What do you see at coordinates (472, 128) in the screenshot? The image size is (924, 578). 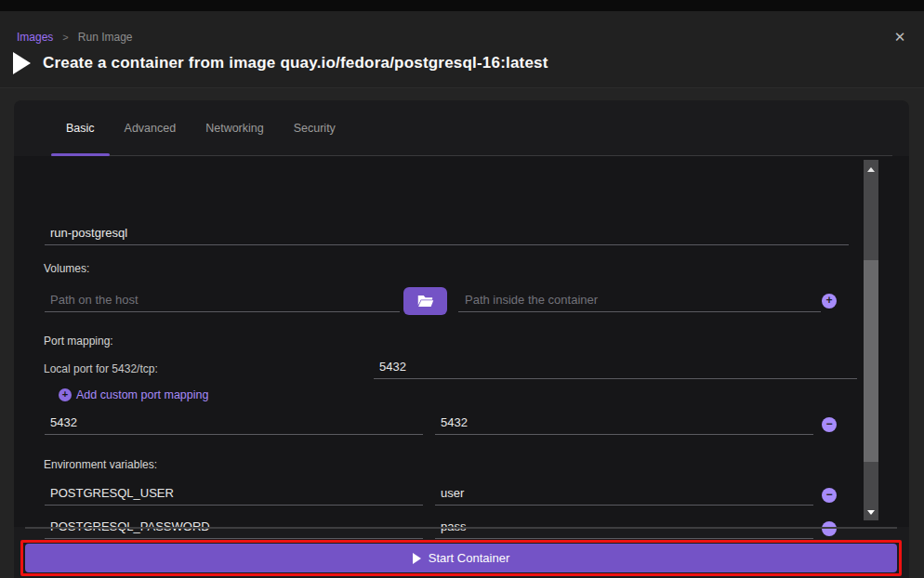 I see `tab-bar: Basic Advanced Networking Security` at bounding box center [472, 128].